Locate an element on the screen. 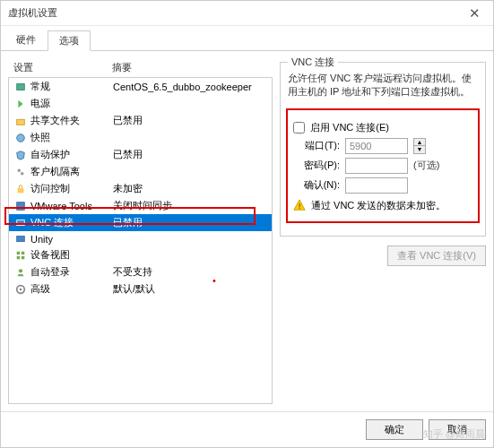 Image resolution: width=494 pixels, height=448 pixels. password-label: 密码(P): is located at coordinates (316, 165).